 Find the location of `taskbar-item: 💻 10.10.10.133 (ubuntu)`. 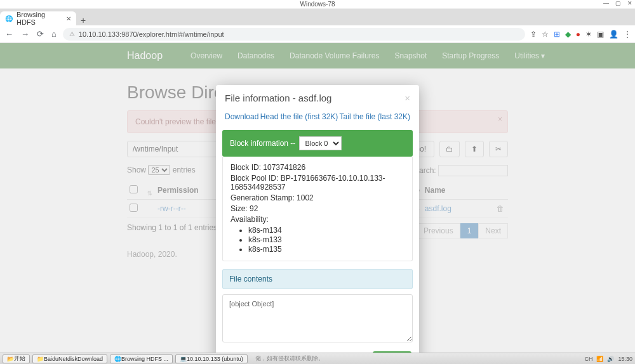

taskbar-item: 💻 10.10.10.133 (ubuntu) is located at coordinates (211, 359).